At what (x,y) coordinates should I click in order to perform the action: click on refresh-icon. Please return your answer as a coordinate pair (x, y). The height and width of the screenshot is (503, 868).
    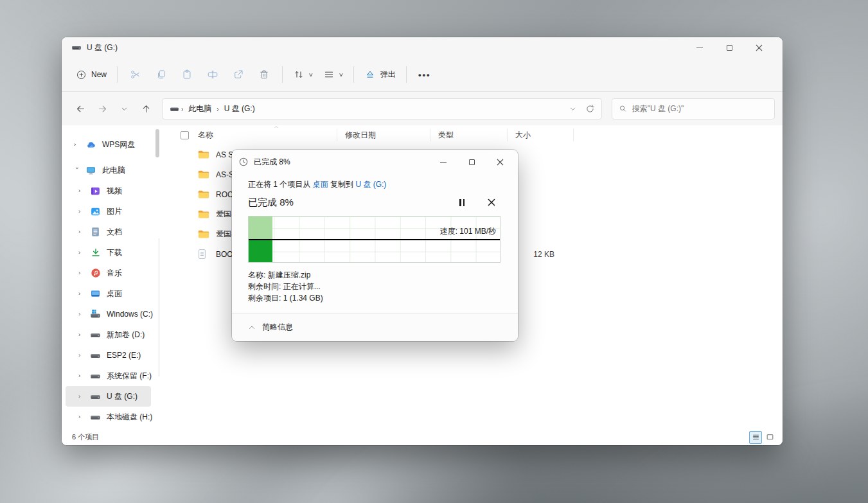
    Looking at the image, I should click on (590, 109).